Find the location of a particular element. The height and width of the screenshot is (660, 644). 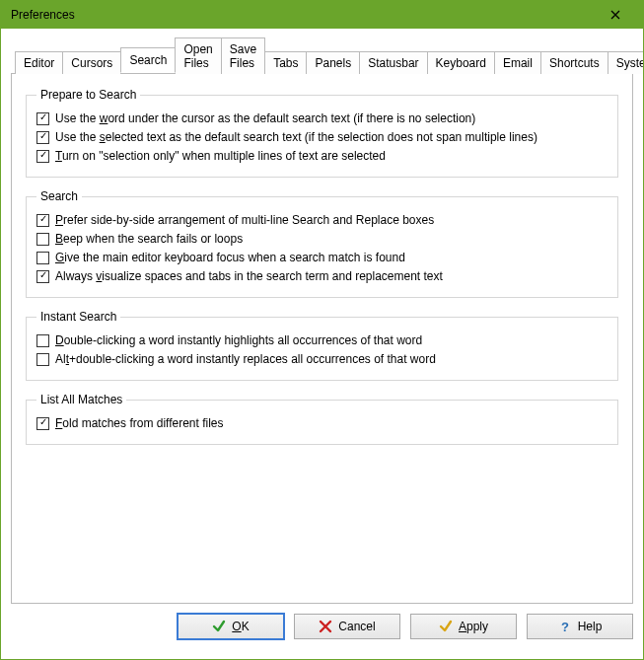

cancel-label: Cancel is located at coordinates (357, 626).